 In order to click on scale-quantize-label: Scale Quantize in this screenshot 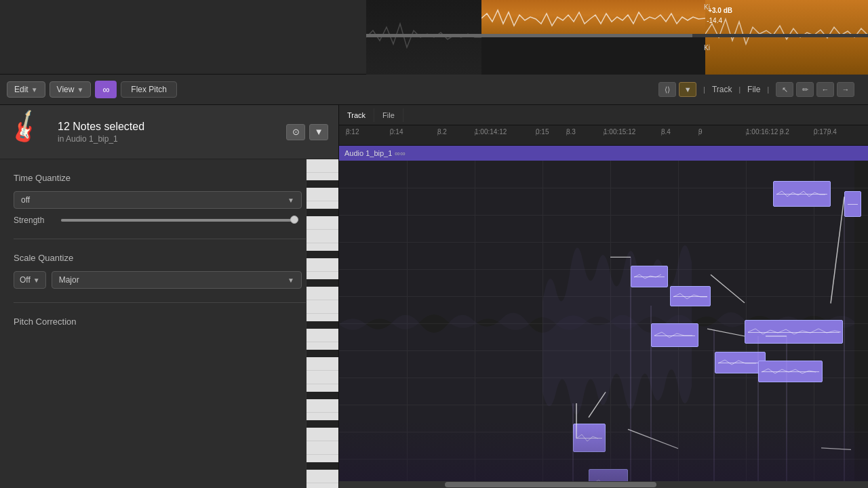, I will do `click(170, 258)`.